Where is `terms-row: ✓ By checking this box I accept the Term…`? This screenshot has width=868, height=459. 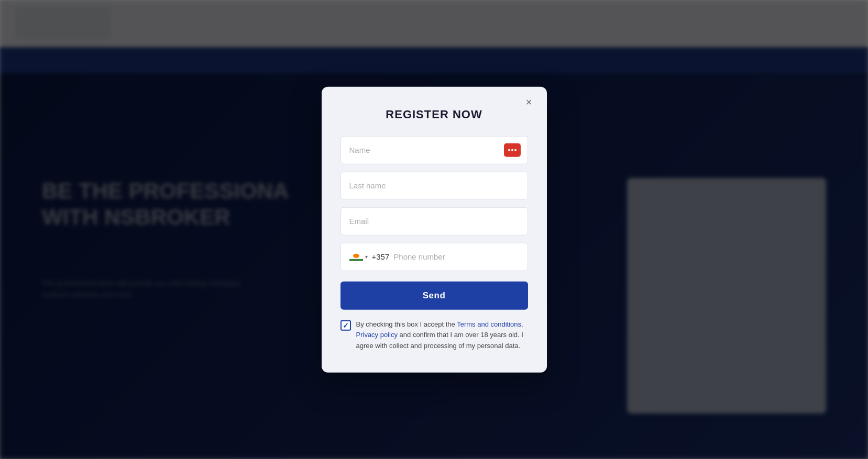 terms-row: ✓ By checking this box I accept the Term… is located at coordinates (434, 335).